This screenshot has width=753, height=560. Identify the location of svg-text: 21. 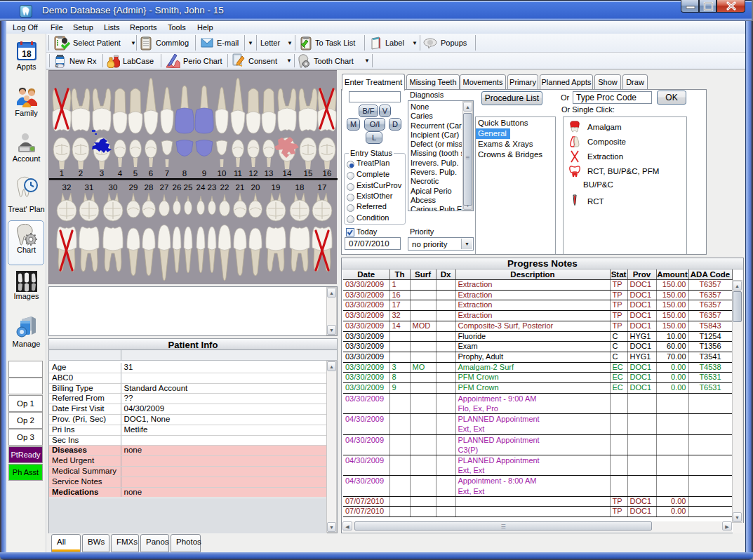
(240, 187).